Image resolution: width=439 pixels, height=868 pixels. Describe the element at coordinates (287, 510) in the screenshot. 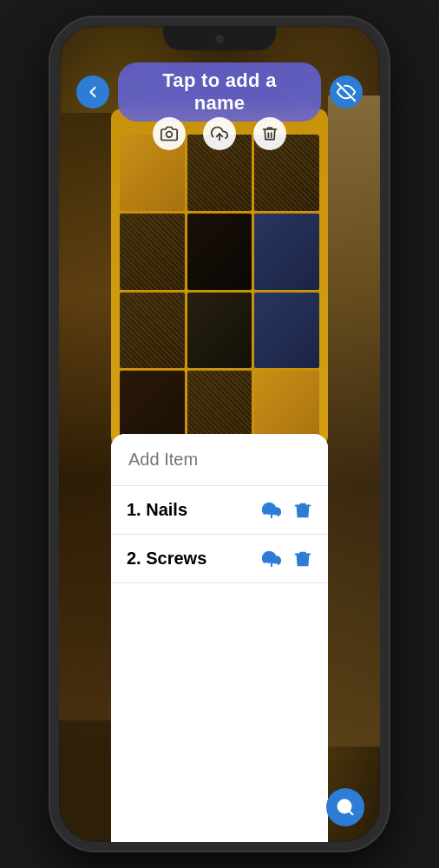

I see `item-1-actions` at that location.